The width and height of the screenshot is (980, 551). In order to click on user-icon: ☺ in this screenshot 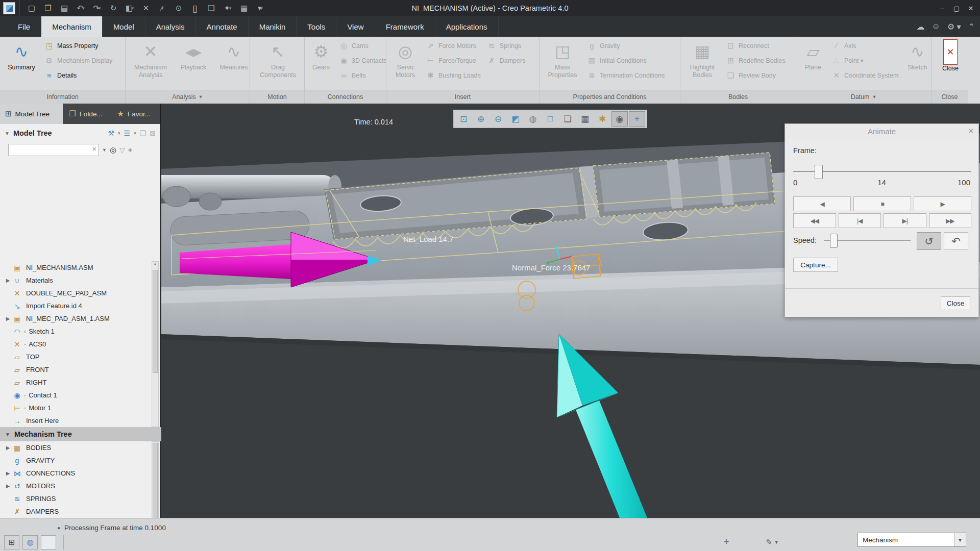, I will do `click(936, 27)`.